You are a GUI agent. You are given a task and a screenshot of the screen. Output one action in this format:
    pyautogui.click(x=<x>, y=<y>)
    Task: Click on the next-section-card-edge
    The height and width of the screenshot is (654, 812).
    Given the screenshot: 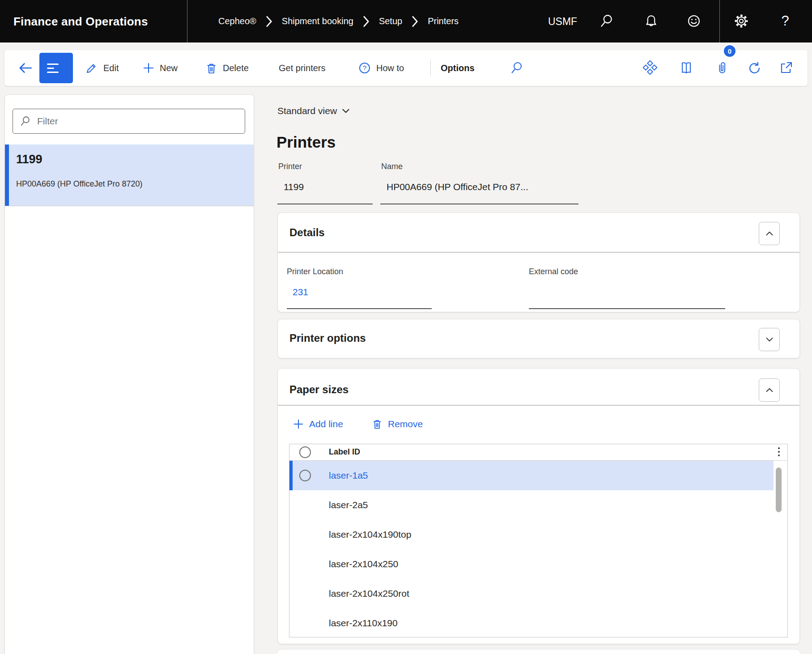 What is the action you would take?
    pyautogui.click(x=539, y=652)
    